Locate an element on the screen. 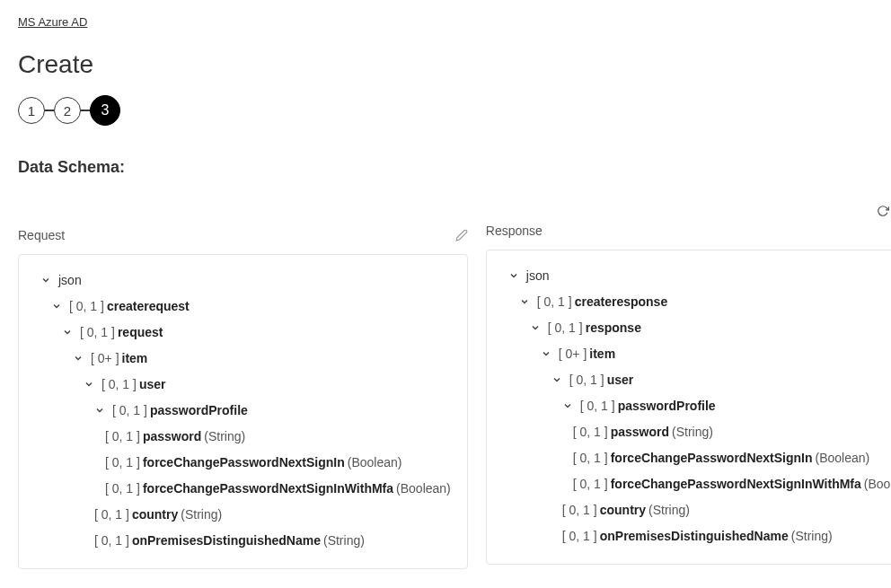 Image resolution: width=891 pixels, height=588 pixels. breadcrumb: MS Azure AD is located at coordinates (52, 22).